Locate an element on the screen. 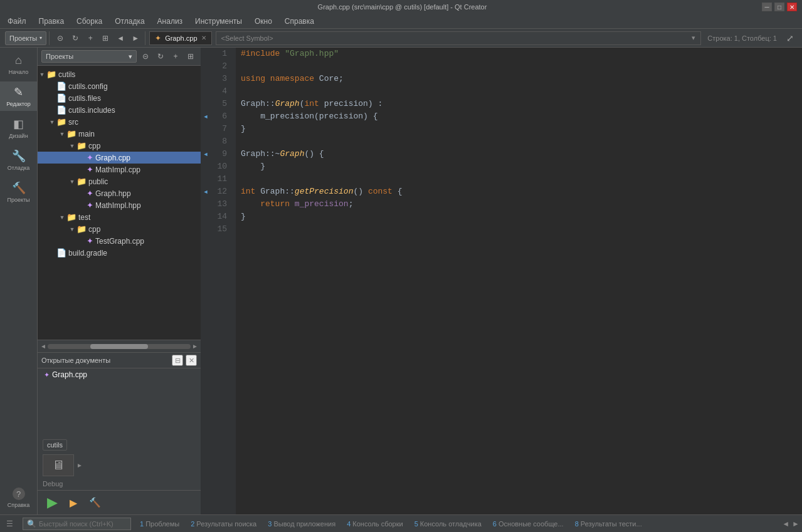  menu-window: Окно is located at coordinates (263, 21).